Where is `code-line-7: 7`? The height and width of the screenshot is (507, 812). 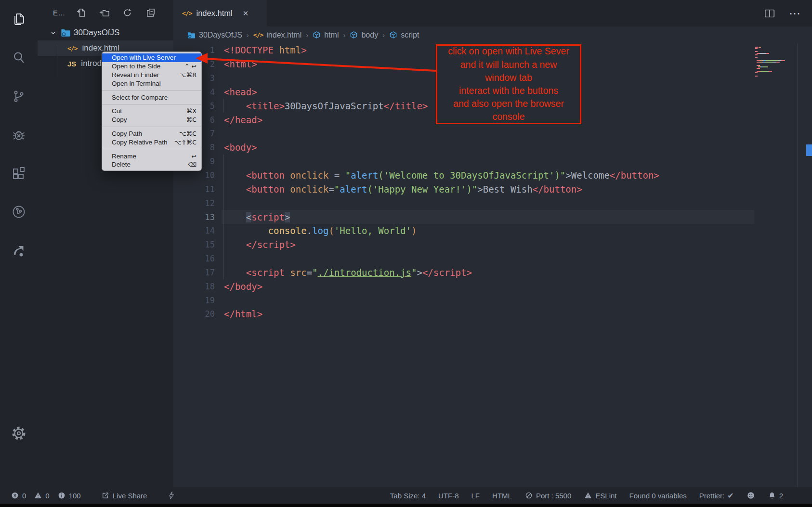
code-line-7: 7 is located at coordinates (493, 134).